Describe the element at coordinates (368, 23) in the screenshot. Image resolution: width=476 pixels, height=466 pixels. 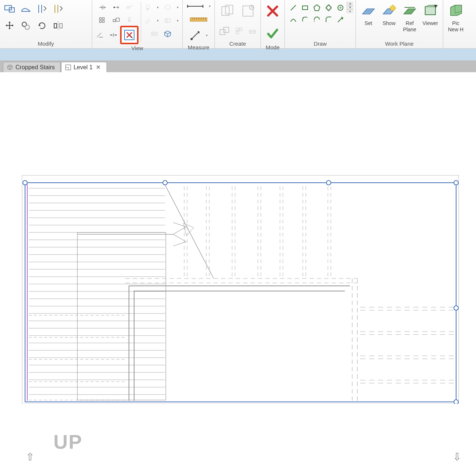
I see `set-label: Set` at that location.